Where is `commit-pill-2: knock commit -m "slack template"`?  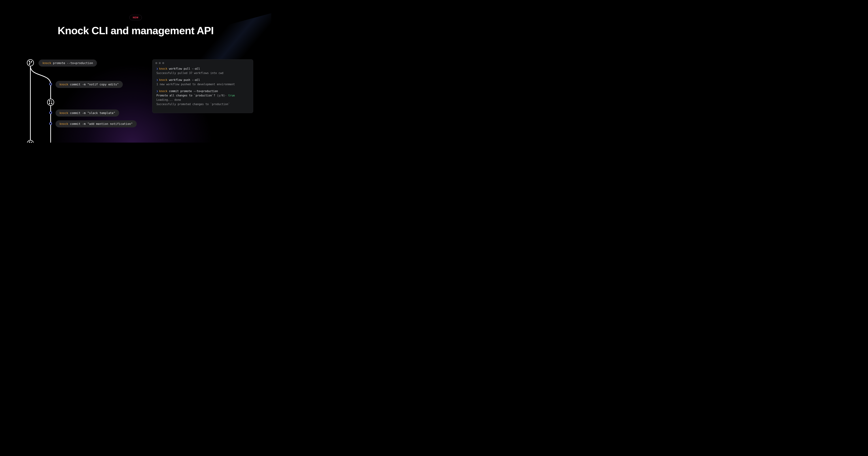 commit-pill-2: knock commit -m "slack template" is located at coordinates (88, 113).